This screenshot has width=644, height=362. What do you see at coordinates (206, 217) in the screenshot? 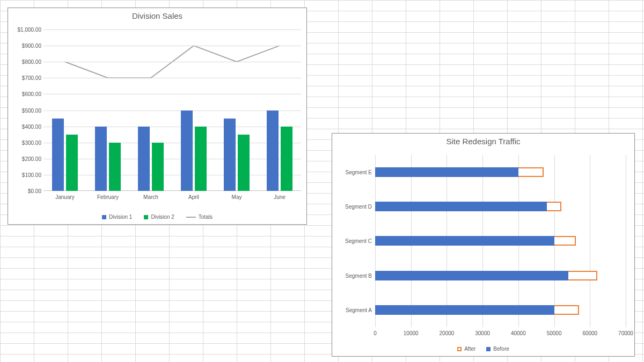
I see `legend-label: Totals` at bounding box center [206, 217].